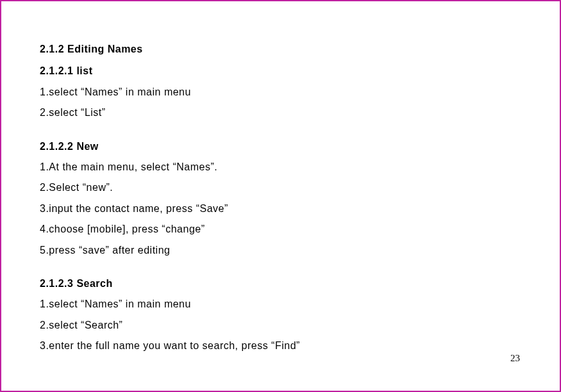 The height and width of the screenshot is (392, 561). I want to click on search-step-1: 1.select “Names” in main menu, so click(281, 304).